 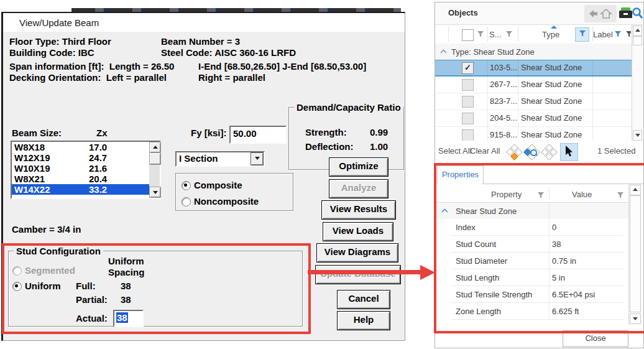 What do you see at coordinates (17, 286) in the screenshot?
I see `uniform-radio` at bounding box center [17, 286].